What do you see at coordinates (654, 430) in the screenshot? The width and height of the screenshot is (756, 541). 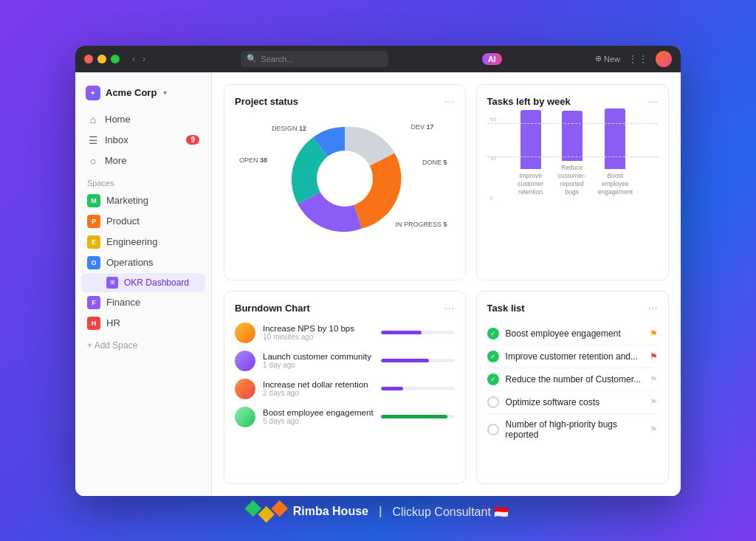 I see `task-flag-5: ⚑` at bounding box center [654, 430].